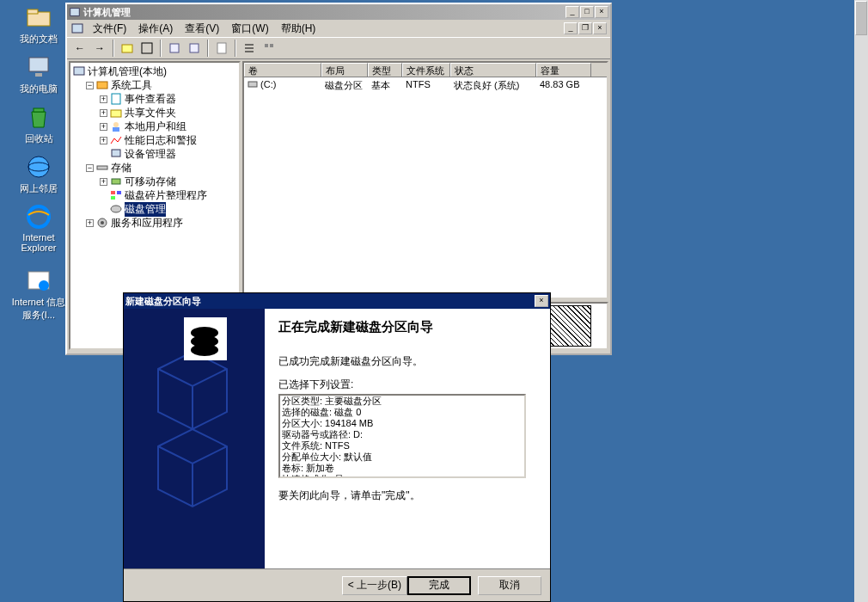  What do you see at coordinates (39, 309) in the screenshot?
I see `desktop-icon-label: Internet 信息服务(I...` at bounding box center [39, 309].